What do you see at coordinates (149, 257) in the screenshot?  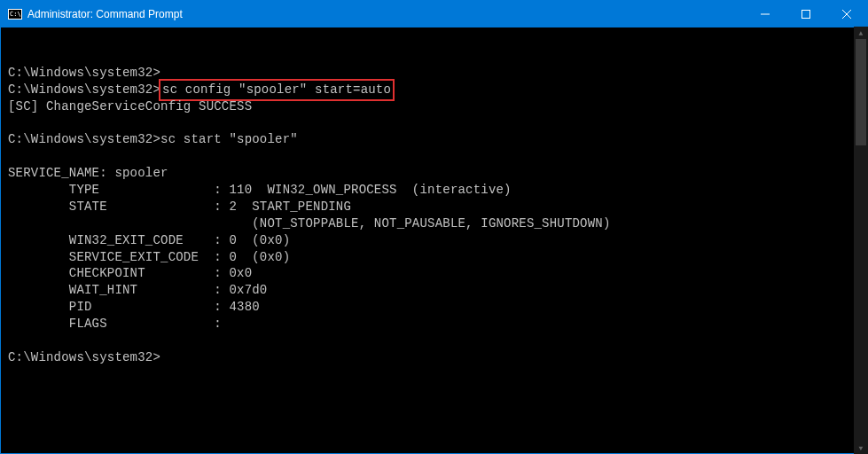 I see `output-line: SERVICE_EXIT_CODE : 0 (0x0)` at bounding box center [149, 257].